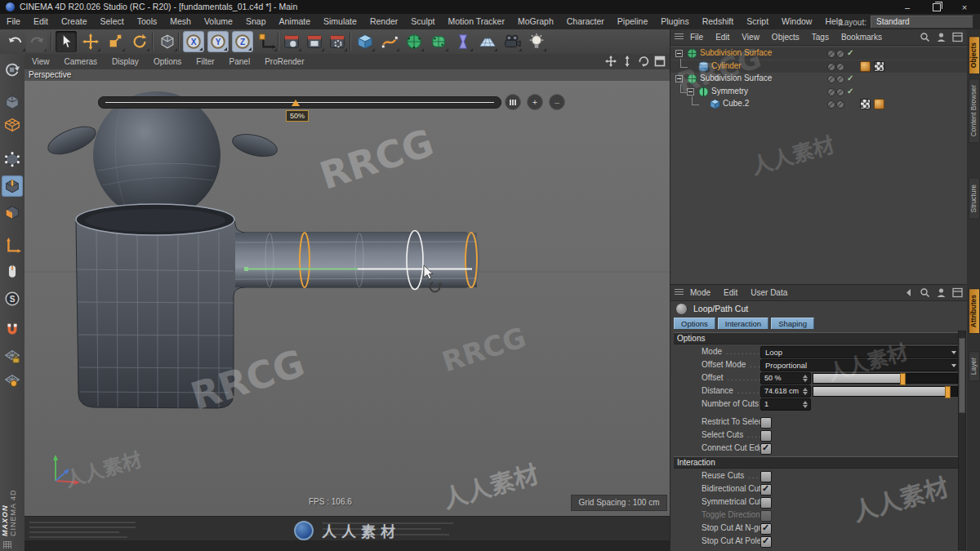 The image size is (980, 551). I want to click on render-settings-icon, so click(337, 42).